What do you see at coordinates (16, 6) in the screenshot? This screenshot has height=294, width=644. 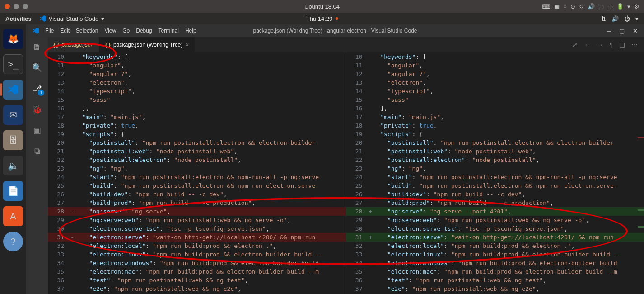 I see `minimize-window-button` at bounding box center [16, 6].